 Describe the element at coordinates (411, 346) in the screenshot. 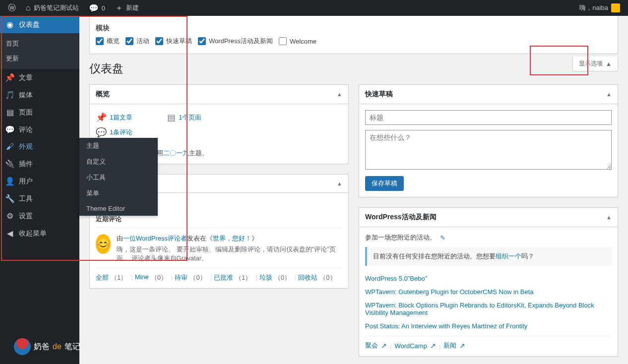

I see `footer-wordcamp: WordCamp` at that location.